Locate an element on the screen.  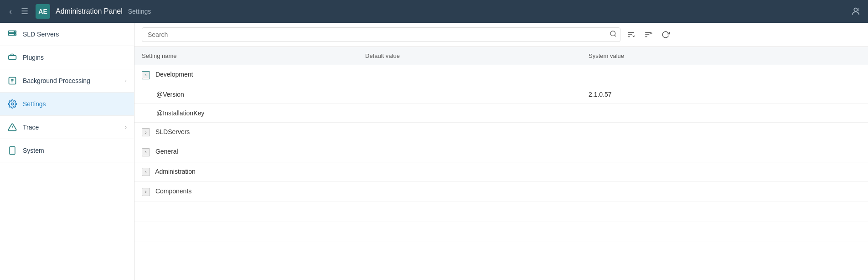
administration-label: Administration is located at coordinates (175, 171).